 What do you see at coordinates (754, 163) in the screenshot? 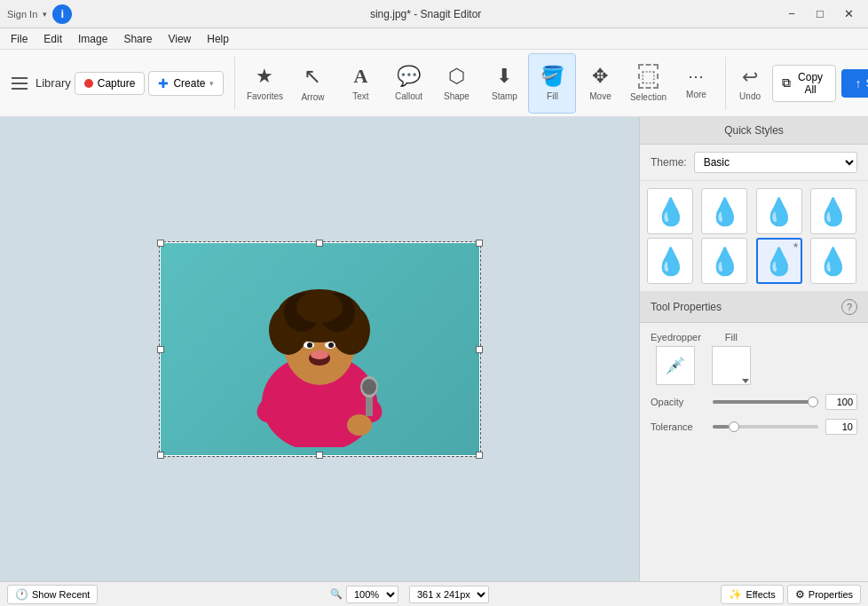
I see `theme-row: Theme: Basic Modern Classic` at bounding box center [754, 163].